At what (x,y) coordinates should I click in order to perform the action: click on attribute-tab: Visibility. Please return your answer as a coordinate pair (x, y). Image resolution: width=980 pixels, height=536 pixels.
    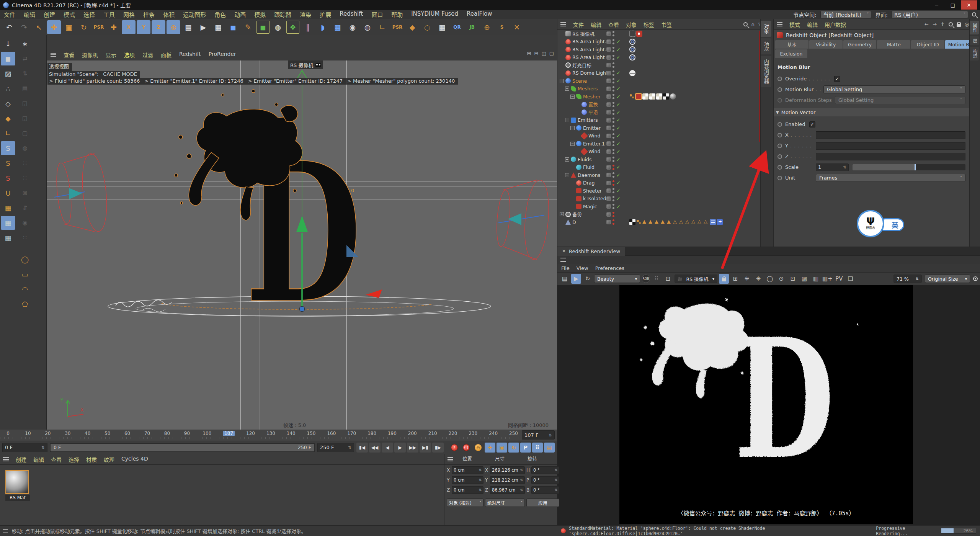
    Looking at the image, I should click on (826, 44).